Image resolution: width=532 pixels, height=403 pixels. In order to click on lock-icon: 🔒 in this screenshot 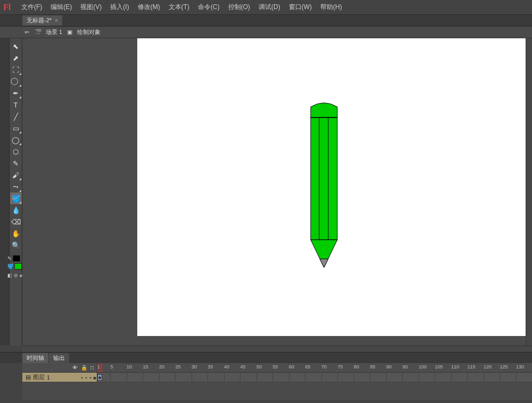, I will do `click(84, 368)`.